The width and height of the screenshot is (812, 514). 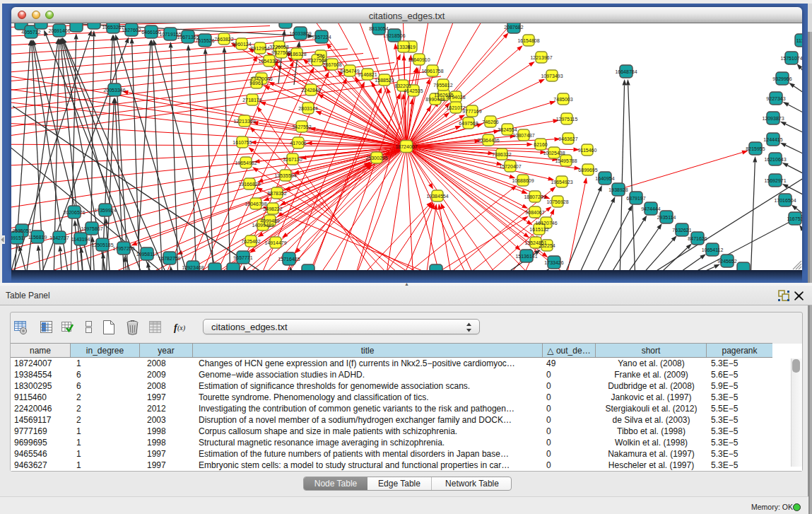 What do you see at coordinates (513, 27) in the screenshot?
I see `svg-text: 2087682` at bounding box center [513, 27].